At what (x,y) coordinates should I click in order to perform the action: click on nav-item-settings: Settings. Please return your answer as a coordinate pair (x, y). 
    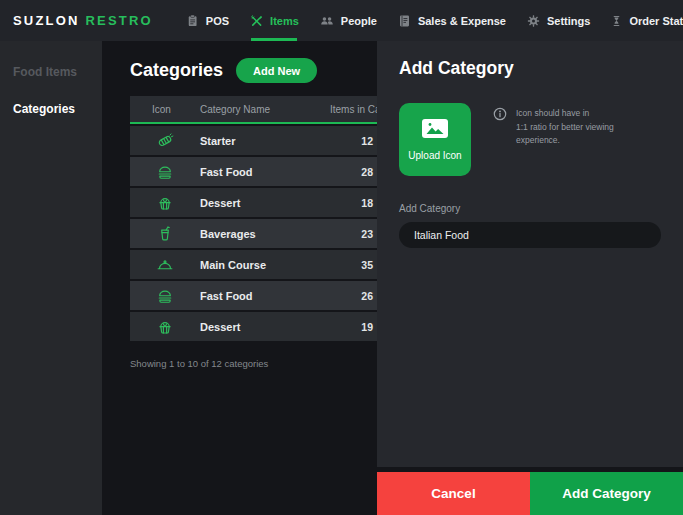
    Looking at the image, I should click on (558, 20).